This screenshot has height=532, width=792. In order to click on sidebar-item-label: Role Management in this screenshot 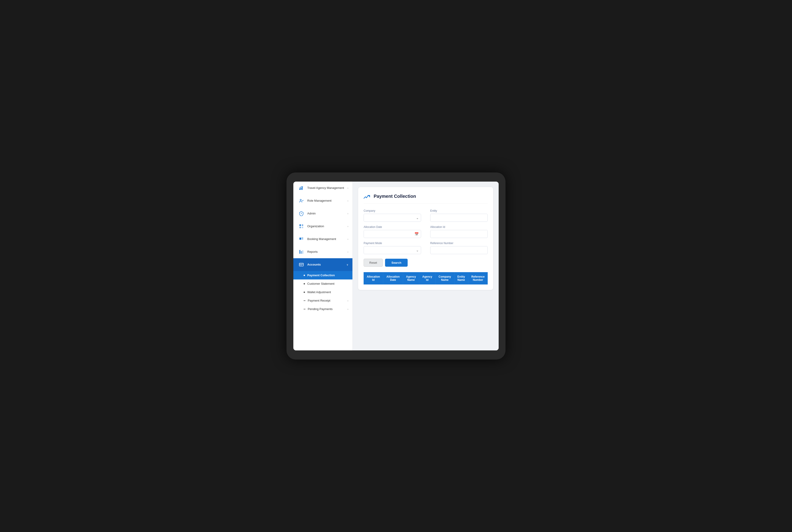, I will do `click(327, 201)`.